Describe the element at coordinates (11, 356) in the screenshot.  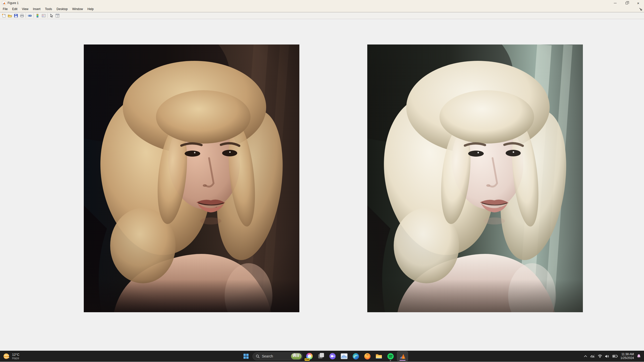
I see `weather-widget: 12°C Haze` at that location.